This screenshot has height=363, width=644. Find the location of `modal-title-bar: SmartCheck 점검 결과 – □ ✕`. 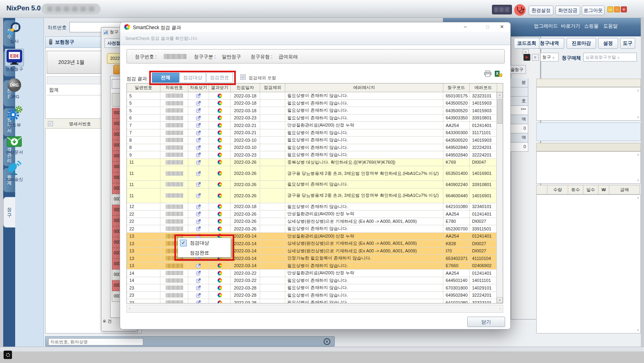

modal-title-bar: SmartCheck 점검 결과 – □ ✕ is located at coordinates (315, 27).